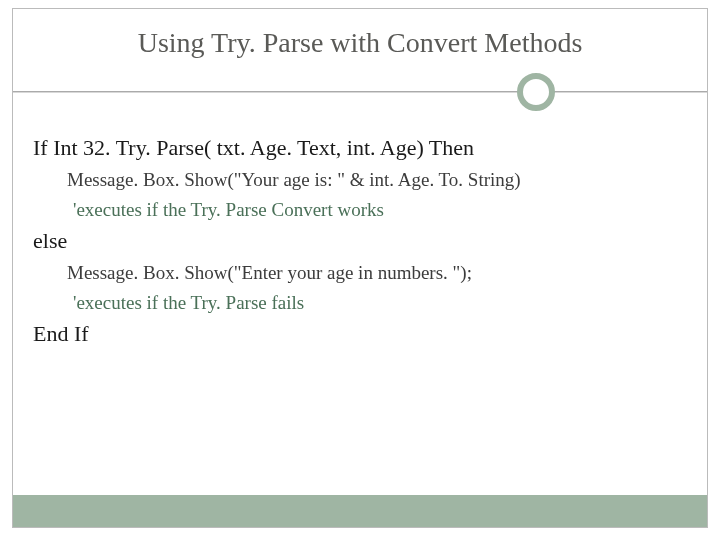 The width and height of the screenshot is (720, 540). Describe the element at coordinates (360, 302) in the screenshot. I see `code-comment-2: 'executes if the Try. Parse fails` at that location.